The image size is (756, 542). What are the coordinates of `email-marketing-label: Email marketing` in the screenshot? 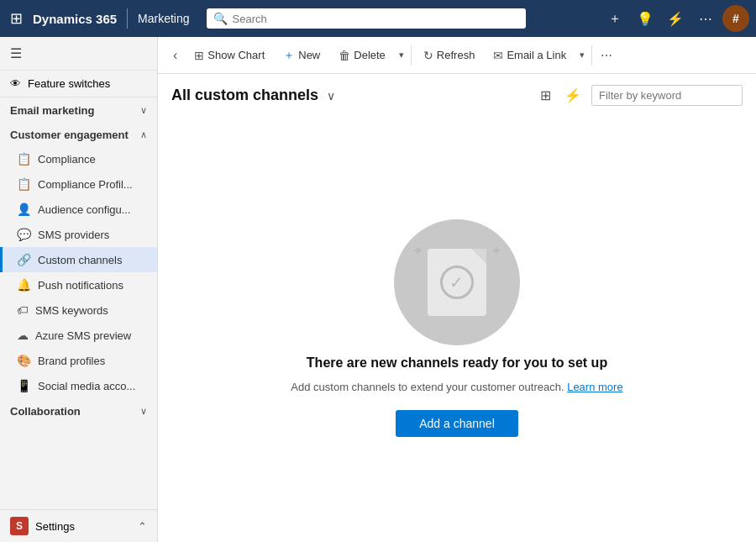 It's located at (52, 111).